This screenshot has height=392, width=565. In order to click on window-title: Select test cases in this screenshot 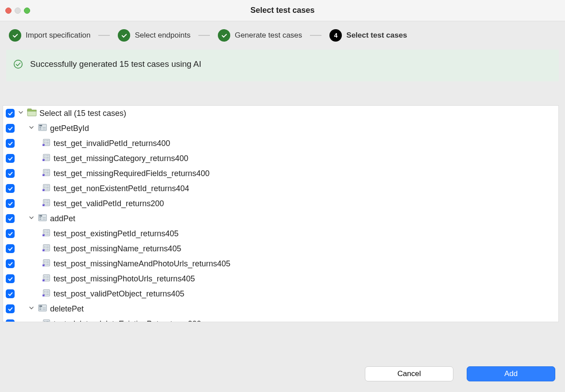, I will do `click(282, 11)`.